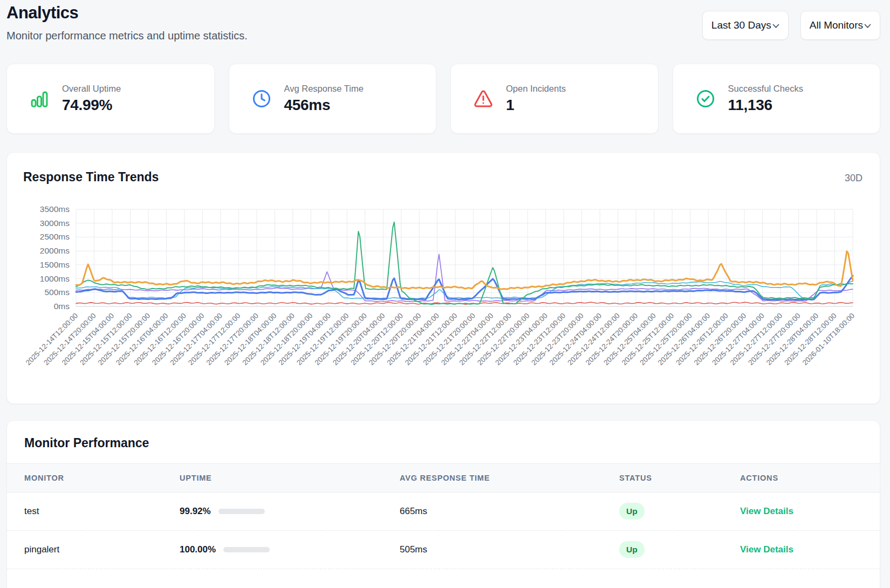 This screenshot has height=588, width=890. What do you see at coordinates (443, 531) in the screenshot?
I see `monitor-table-body: test99.92%665msUpView Detailspingalert10…` at bounding box center [443, 531].